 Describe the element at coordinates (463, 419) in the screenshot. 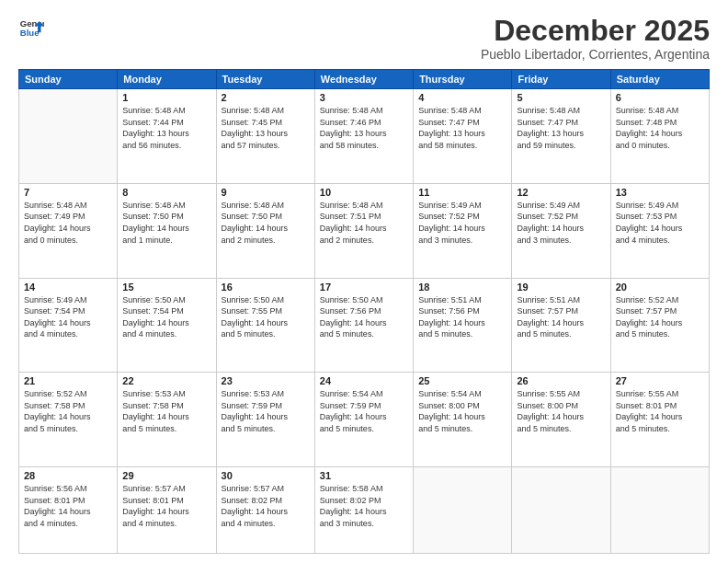

I see `day-cell-25: 25Sunrise: 5:54 AM Sunset: 8:00 PM Dayli…` at that location.